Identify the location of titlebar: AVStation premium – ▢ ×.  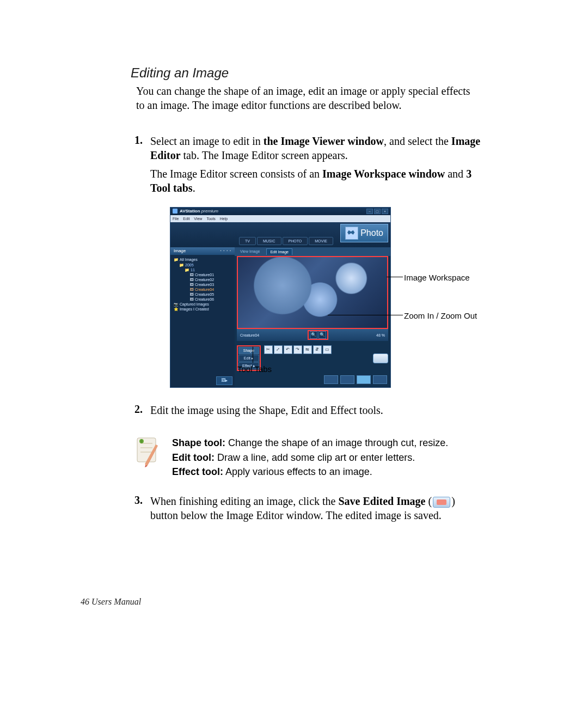
(280, 211).